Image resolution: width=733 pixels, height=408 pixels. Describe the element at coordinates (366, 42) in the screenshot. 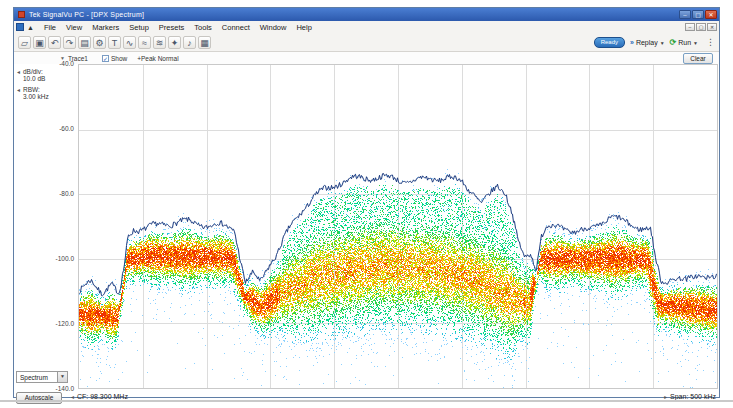

I see `toolbar: ▱▣↶↷▤⚙T∿≈≋✦♪▦ Ready » Replay ▼ ⟳ Run ▼ ⋮` at that location.